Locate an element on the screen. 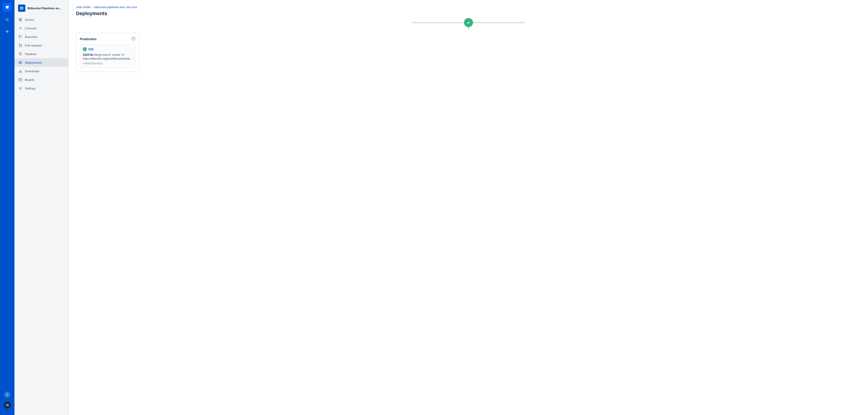 The height and width of the screenshot is (415, 868). sidebar-item-commits: Commits is located at coordinates (41, 28).